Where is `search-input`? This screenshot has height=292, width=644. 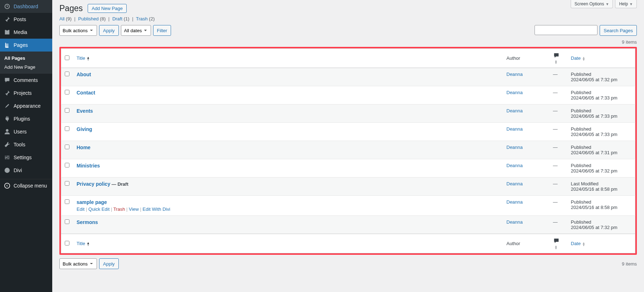 search-input is located at coordinates (566, 30).